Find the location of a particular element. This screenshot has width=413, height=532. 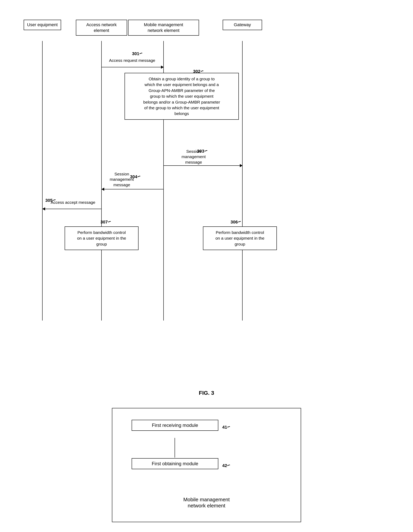

step-305-label: Access accept message is located at coordinates (73, 202).